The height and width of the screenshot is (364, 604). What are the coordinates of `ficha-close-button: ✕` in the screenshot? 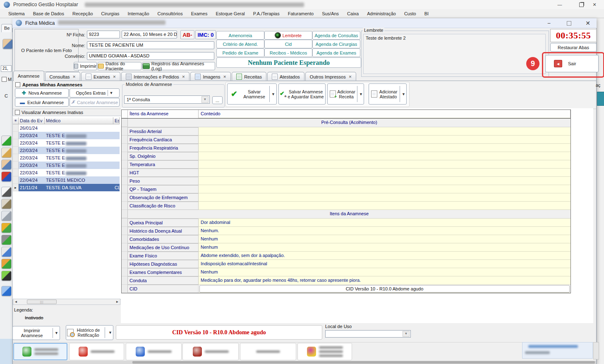 It's located at (588, 23).